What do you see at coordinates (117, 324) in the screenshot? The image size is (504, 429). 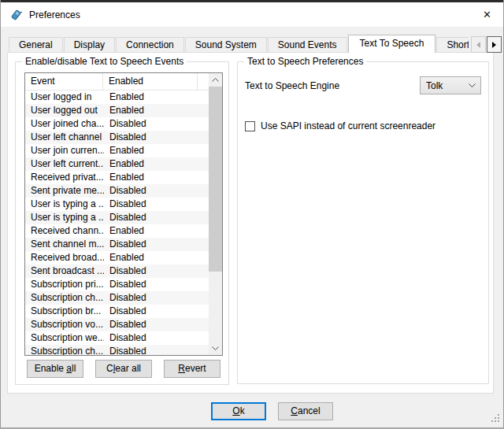 I see `tts-event-row: Subscription vo... Disabled` at bounding box center [117, 324].